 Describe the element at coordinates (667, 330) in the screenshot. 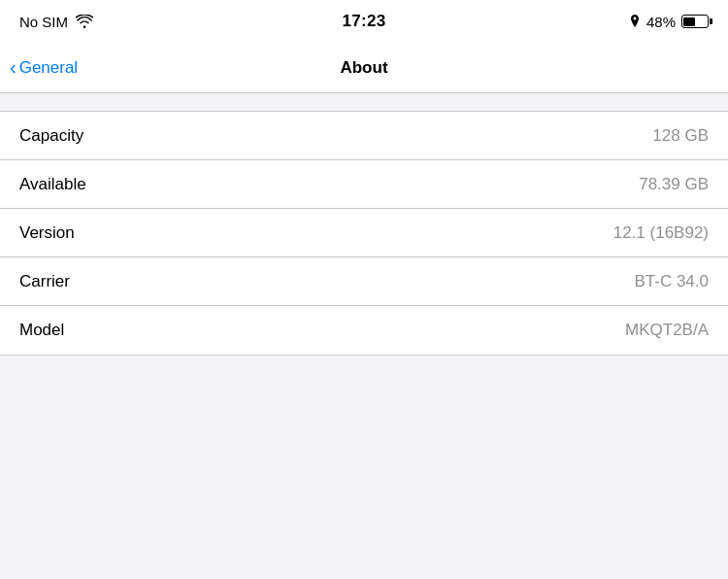

I see `row-value: MKQT2B/A` at that location.